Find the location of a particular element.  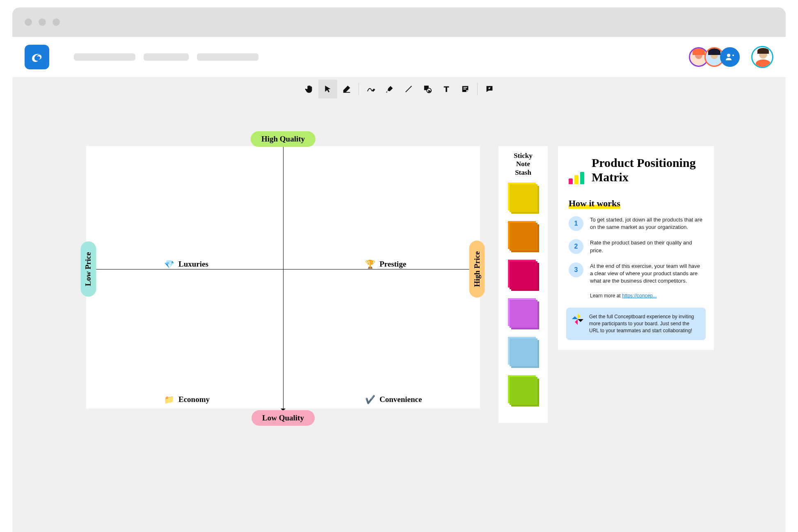

step-text: Rate the product based on their quality … is located at coordinates (647, 247).